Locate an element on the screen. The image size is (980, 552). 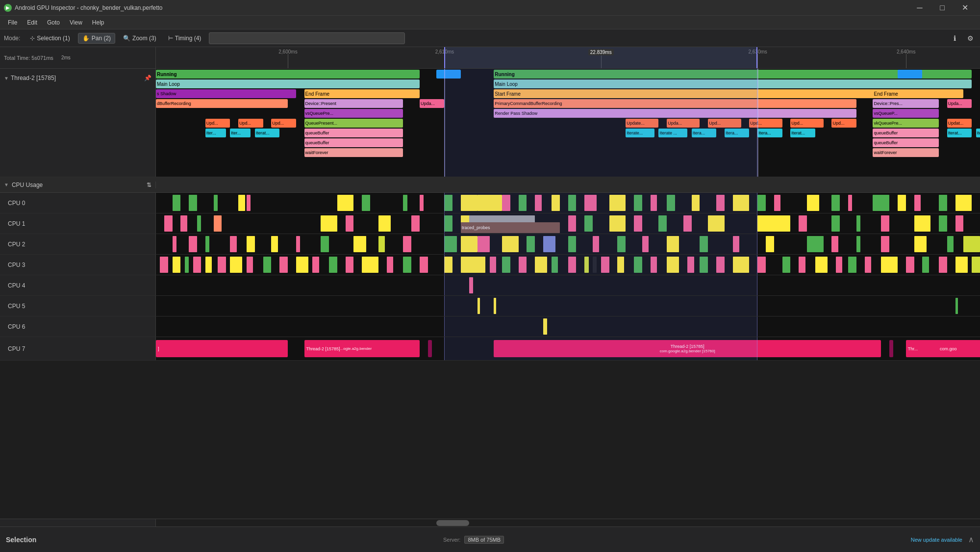
mode-timing: ⊢ Timing (4) is located at coordinates (185, 38).